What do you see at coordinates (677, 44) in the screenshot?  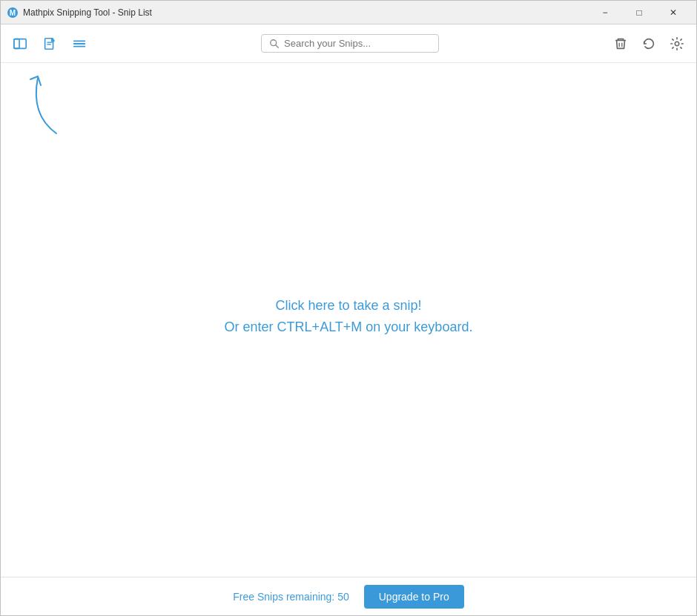 I see `settings-button` at bounding box center [677, 44].